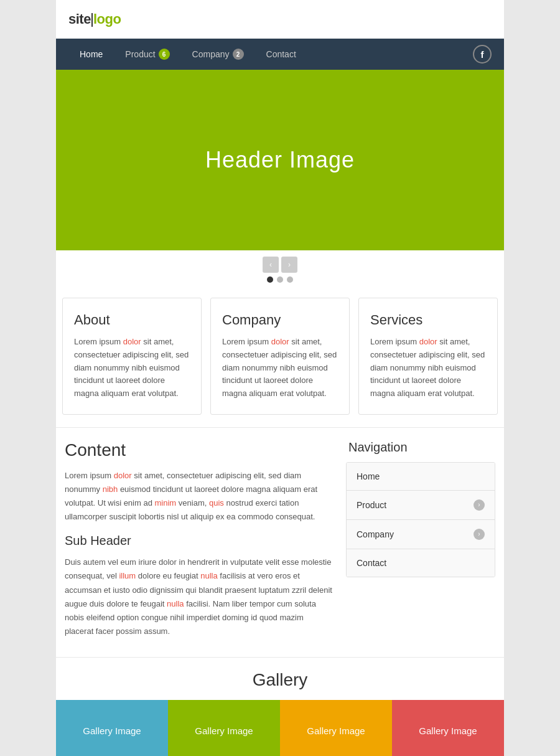 The width and height of the screenshot is (560, 756). What do you see at coordinates (482, 54) in the screenshot?
I see `facebook-icon: f` at bounding box center [482, 54].